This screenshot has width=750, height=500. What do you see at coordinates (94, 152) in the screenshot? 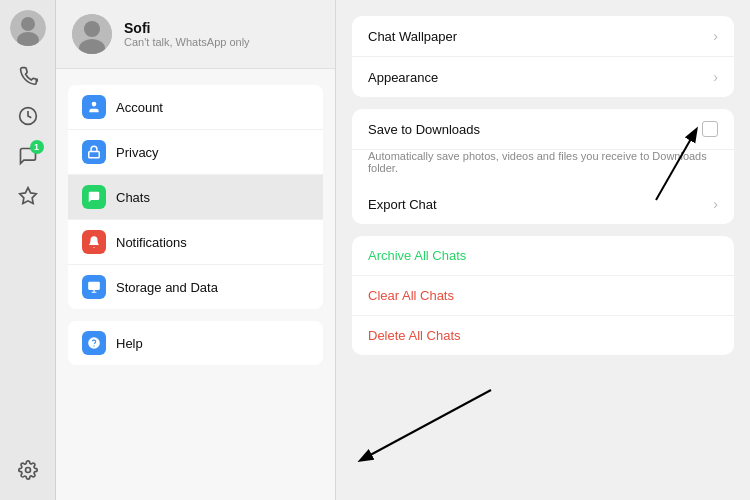
I see `privacy-icon` at bounding box center [94, 152].